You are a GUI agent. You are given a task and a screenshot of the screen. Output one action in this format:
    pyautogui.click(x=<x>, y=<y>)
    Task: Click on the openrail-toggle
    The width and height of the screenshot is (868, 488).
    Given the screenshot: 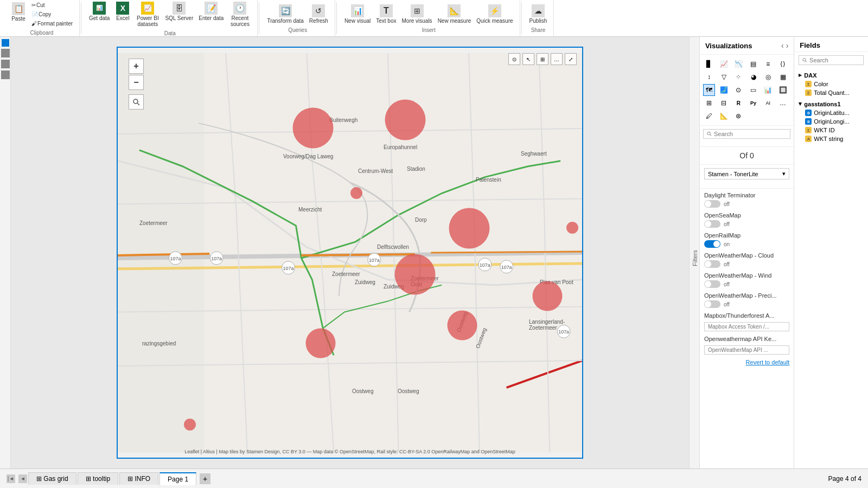 What is the action you would take?
    pyautogui.click(x=712, y=244)
    